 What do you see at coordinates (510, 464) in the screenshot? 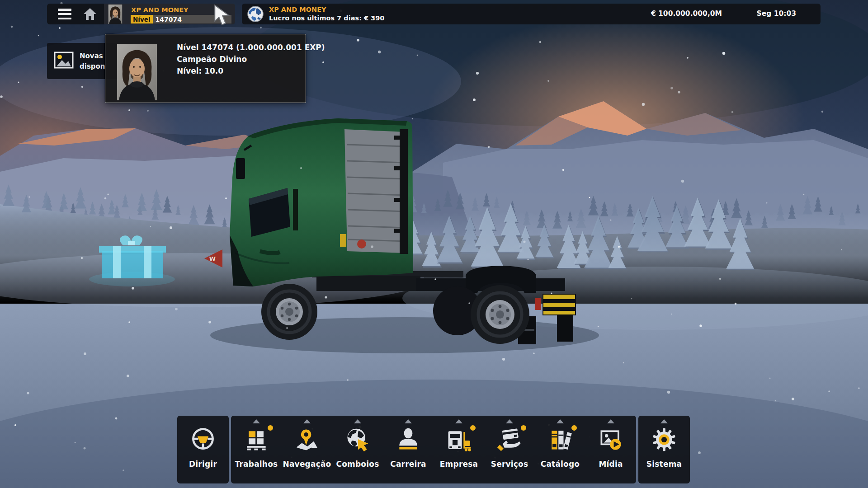
I see `menu-label: Serviços` at bounding box center [510, 464].